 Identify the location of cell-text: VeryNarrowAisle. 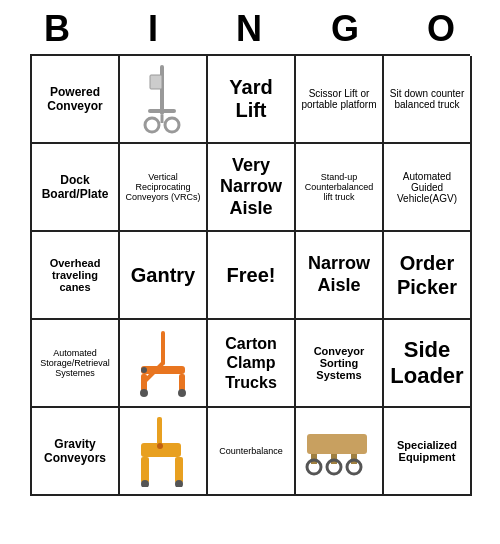
(251, 188).